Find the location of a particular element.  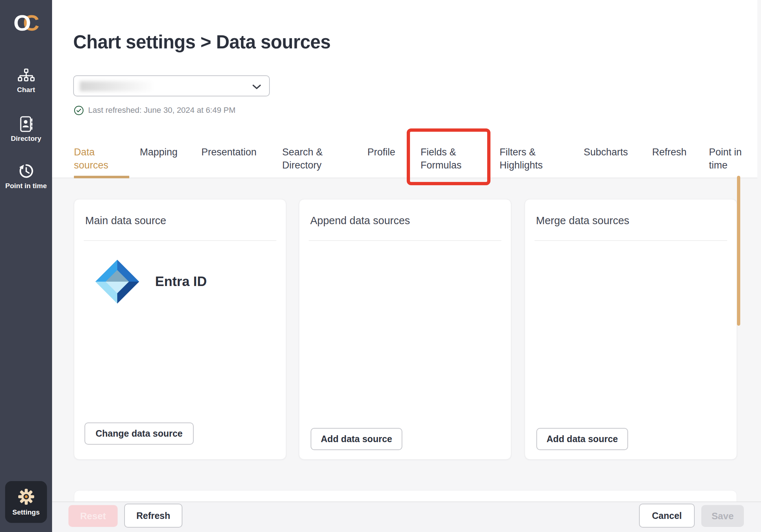

card-title: Append data sources is located at coordinates (360, 221).